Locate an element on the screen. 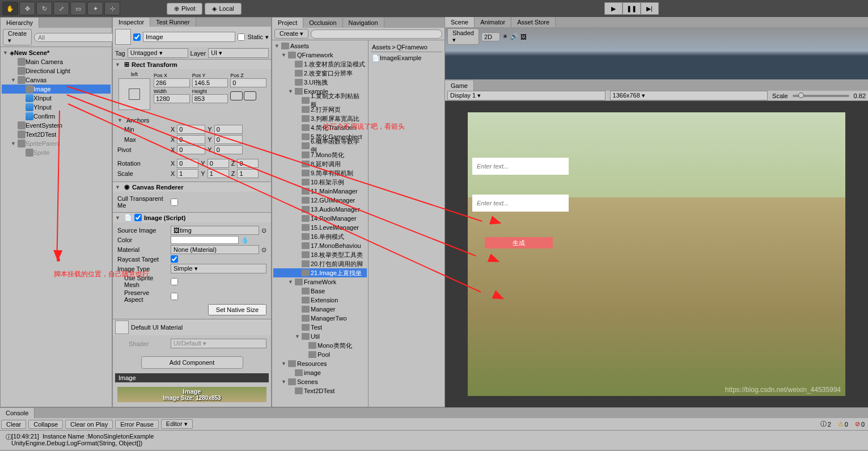 The width and height of the screenshot is (868, 451). hierarchy-item: Main Camera is located at coordinates (56, 62).